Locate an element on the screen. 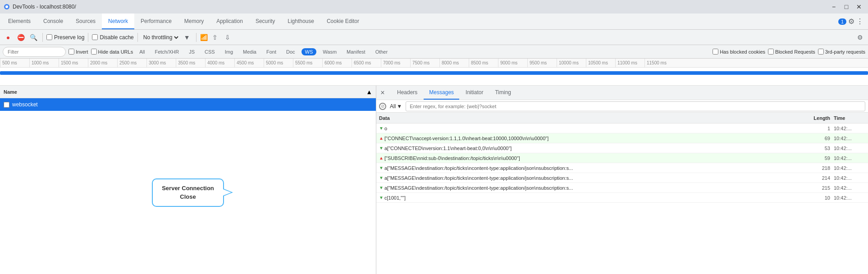  tab-network: Network is located at coordinates (118, 22).